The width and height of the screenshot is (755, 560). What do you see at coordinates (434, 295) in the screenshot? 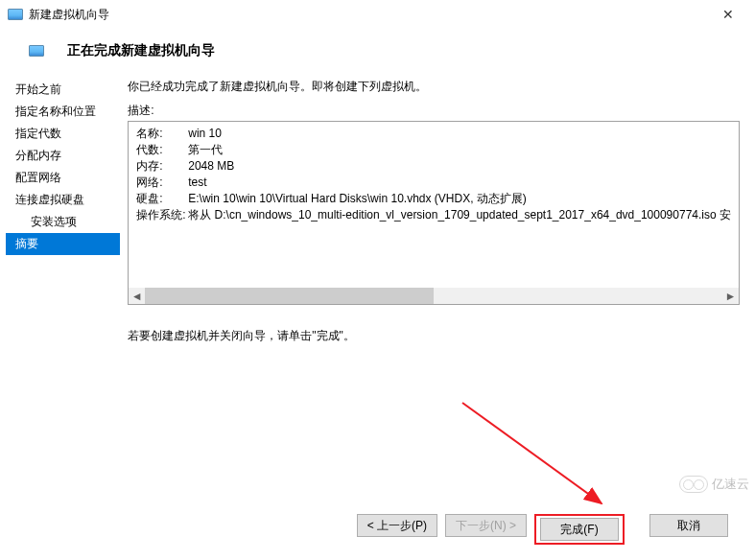
I see `scroll-track` at bounding box center [434, 295].